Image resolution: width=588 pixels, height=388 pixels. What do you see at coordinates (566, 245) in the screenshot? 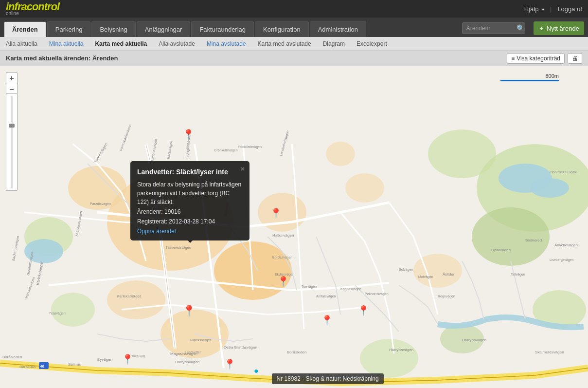
I see `svg-text: Änyckevägen` at bounding box center [566, 245].